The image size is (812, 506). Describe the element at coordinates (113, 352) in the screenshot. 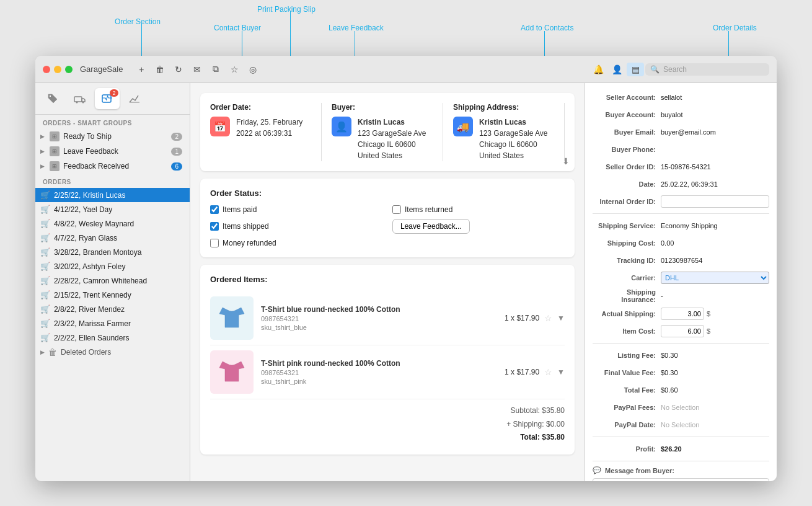

I see `deleted-orders-item: ▶ 🗑 Deleted Orders` at that location.